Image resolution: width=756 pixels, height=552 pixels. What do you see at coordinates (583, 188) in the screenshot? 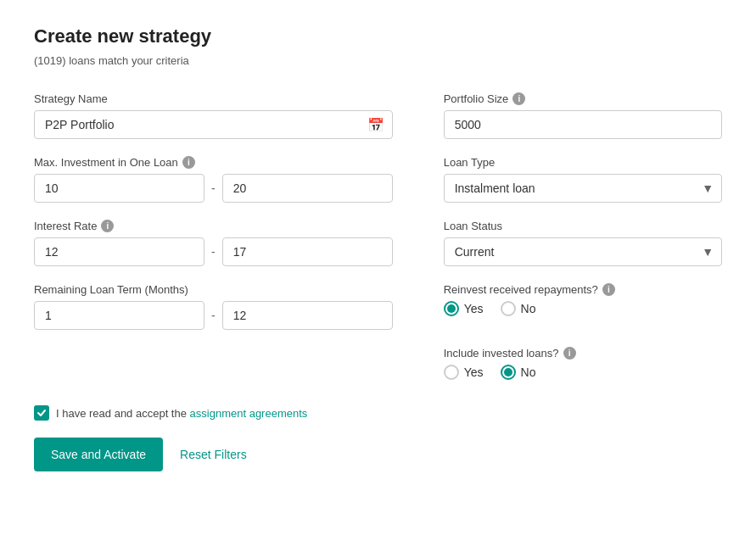
I see `loan-type-select: Instalment loan Line of credit Bullet lo…` at bounding box center [583, 188].